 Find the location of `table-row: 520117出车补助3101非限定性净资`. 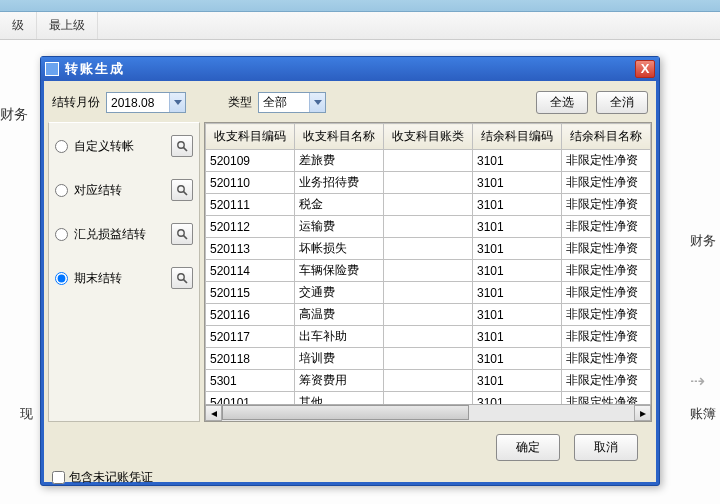

table-row: 520117出车补助3101非限定性净资 is located at coordinates (428, 337).